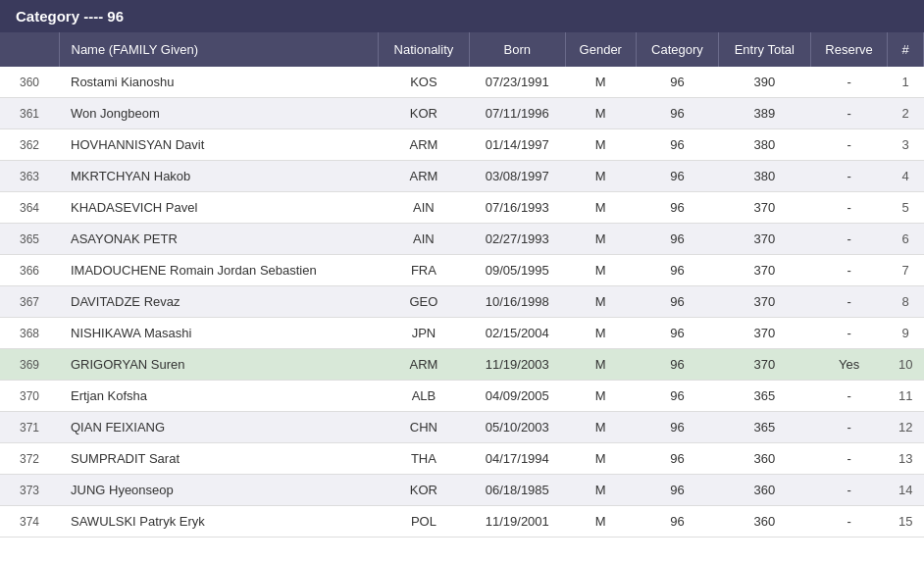  Describe the element at coordinates (906, 396) in the screenshot. I see `cell-rank: 11` at that location.